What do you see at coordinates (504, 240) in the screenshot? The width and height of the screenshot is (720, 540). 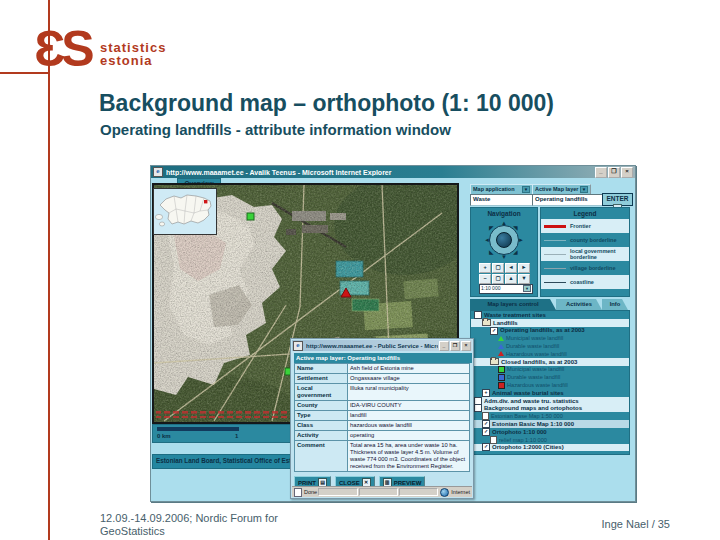 I see `navigation-compass: ▲ ▼ ◄ ► ◤ ◥ ◣ ◢` at bounding box center [504, 240].